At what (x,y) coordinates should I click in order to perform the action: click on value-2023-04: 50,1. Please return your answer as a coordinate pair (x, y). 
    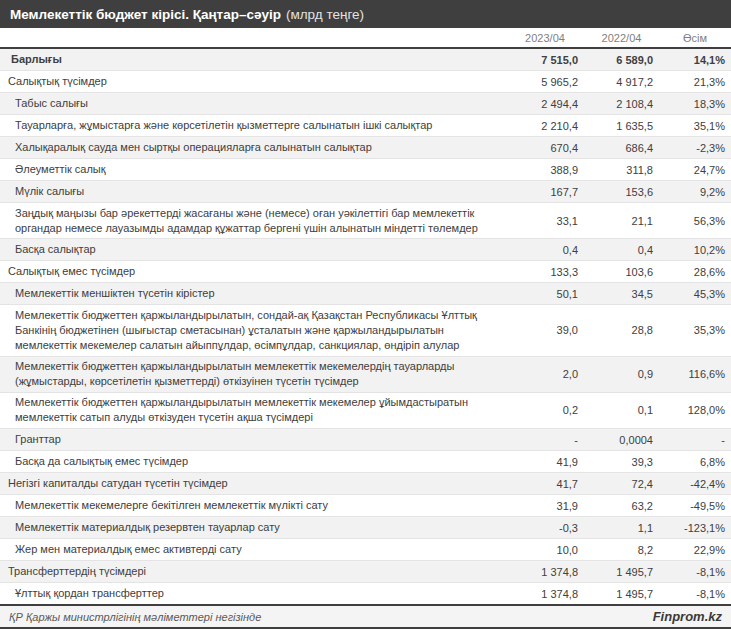
    Looking at the image, I should click on (545, 294).